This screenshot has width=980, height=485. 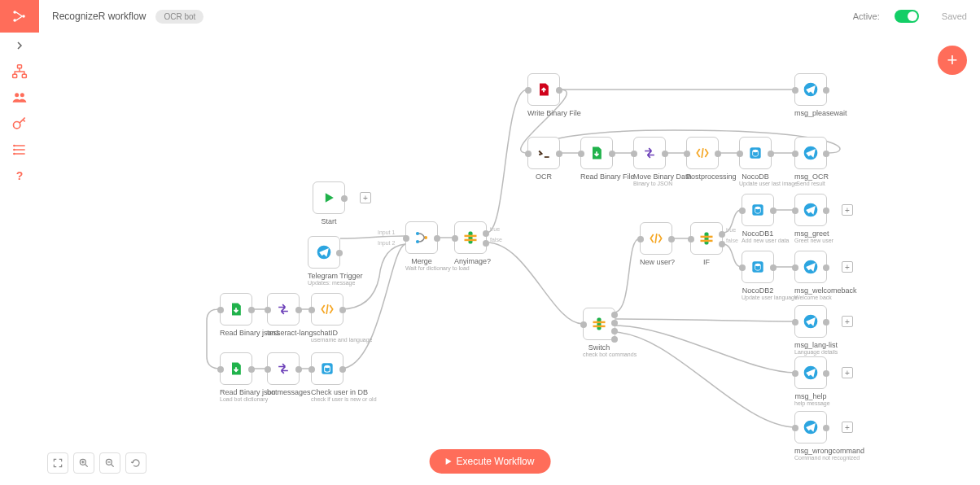 What do you see at coordinates (497, 239) in the screenshot?
I see `anyimage-false-label: false` at bounding box center [497, 239].